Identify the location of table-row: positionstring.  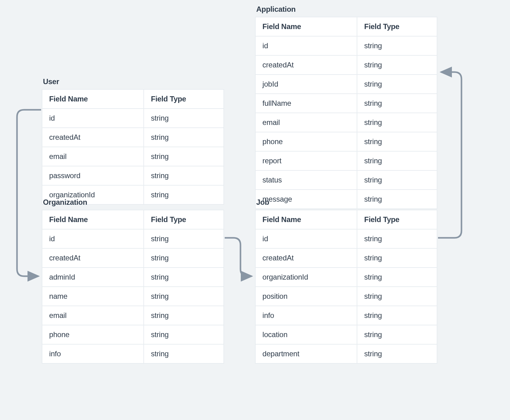
(346, 296).